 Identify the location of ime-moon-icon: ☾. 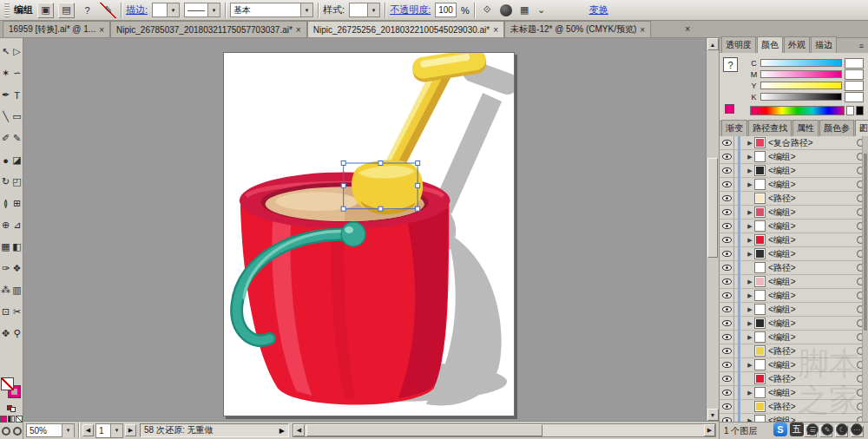
(842, 429).